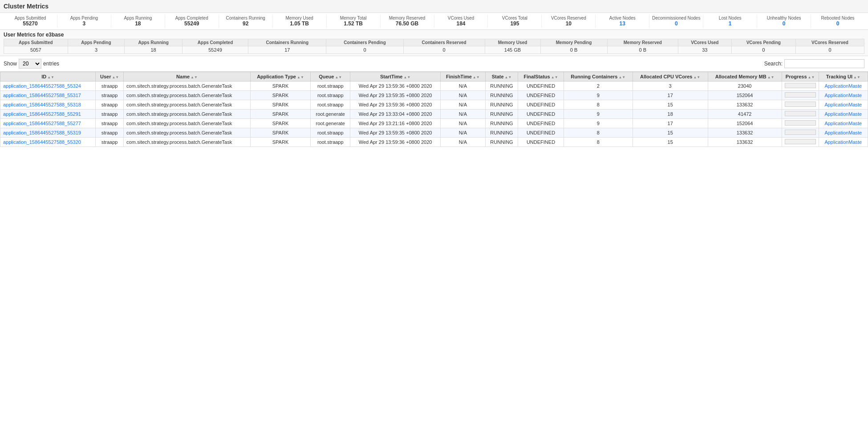 Image resolution: width=868 pixels, height=440 pixels. What do you see at coordinates (110, 77) in the screenshot?
I see `table-header: User▲▼` at bounding box center [110, 77].